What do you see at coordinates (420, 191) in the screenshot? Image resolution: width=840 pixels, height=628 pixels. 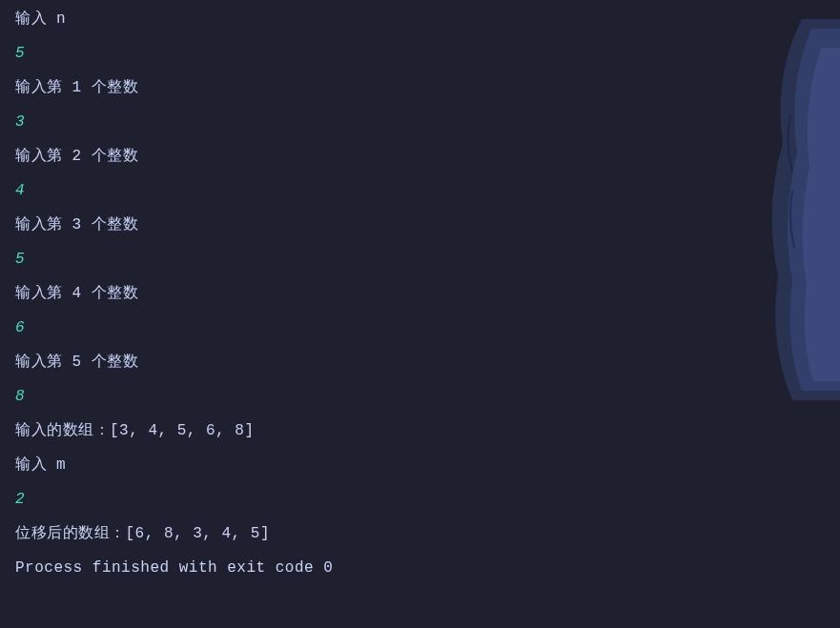 I see `input-line: 4` at bounding box center [420, 191].